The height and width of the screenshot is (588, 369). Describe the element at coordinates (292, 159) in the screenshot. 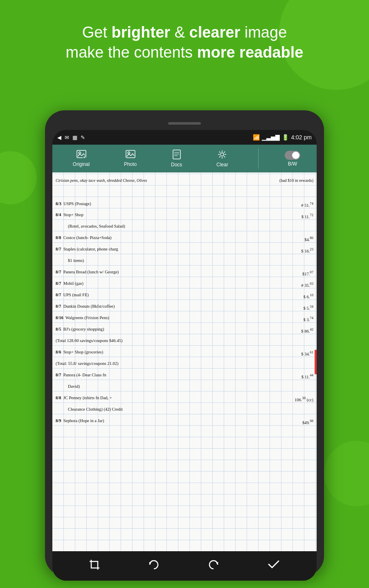

I see `toolbar-item-bw: B/W` at that location.